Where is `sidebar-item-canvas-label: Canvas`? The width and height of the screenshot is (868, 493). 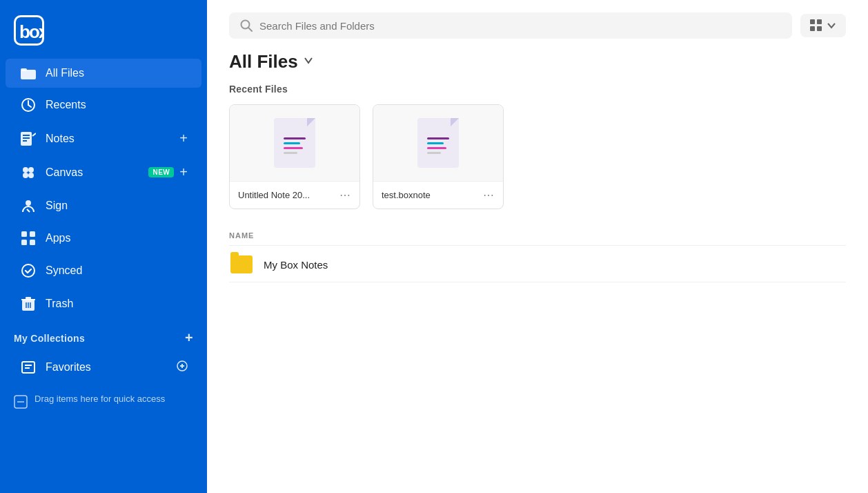 sidebar-item-canvas-label: Canvas is located at coordinates (94, 173).